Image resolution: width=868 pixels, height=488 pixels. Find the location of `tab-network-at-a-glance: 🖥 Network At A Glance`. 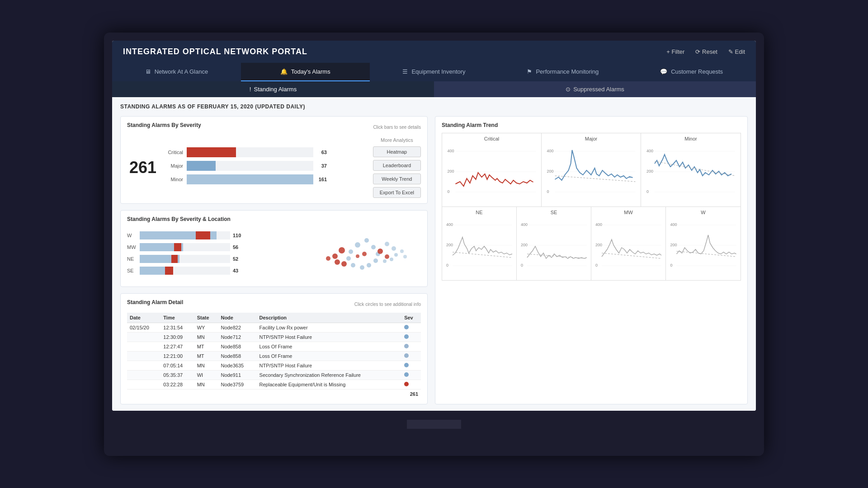

tab-network-at-a-glance: 🖥 Network At A Glance is located at coordinates (176, 72).